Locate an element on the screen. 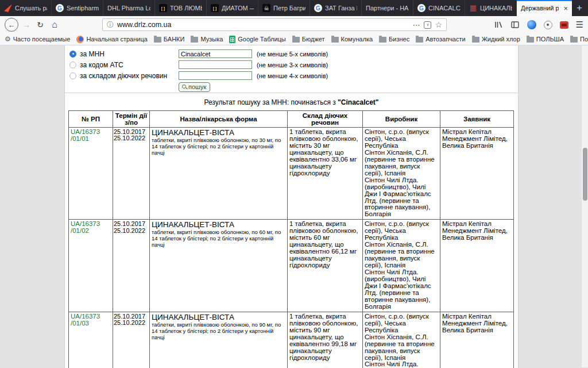 Image resolution: width=588 pixels, height=368 pixels. browser-tab-active: Державний р × is located at coordinates (544, 8).